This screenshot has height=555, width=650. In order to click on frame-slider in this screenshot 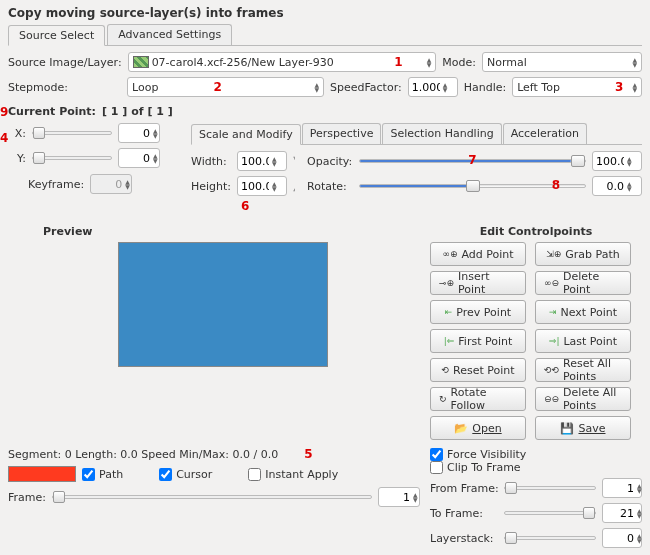, I will do `click(212, 497)`.